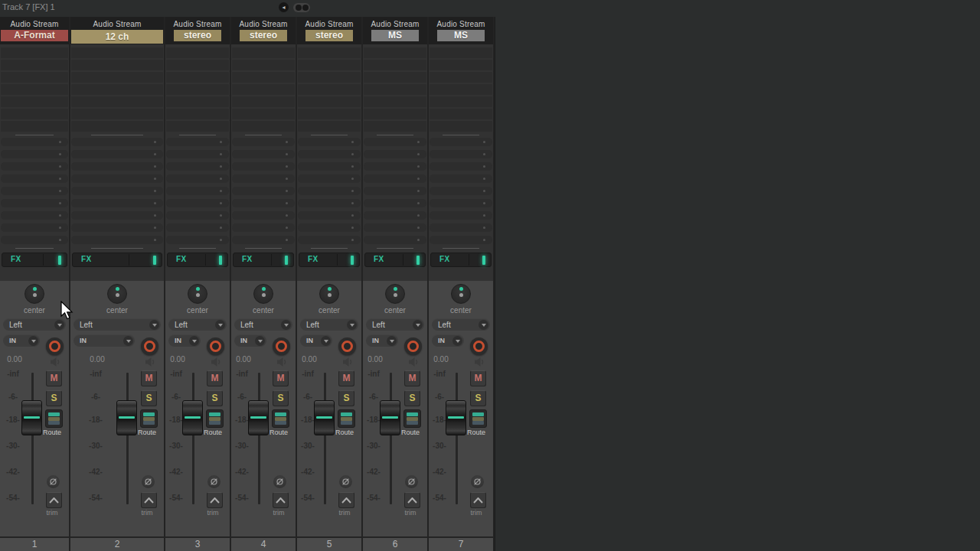  What do you see at coordinates (329, 545) in the screenshot?
I see `track-number: 5` at bounding box center [329, 545].